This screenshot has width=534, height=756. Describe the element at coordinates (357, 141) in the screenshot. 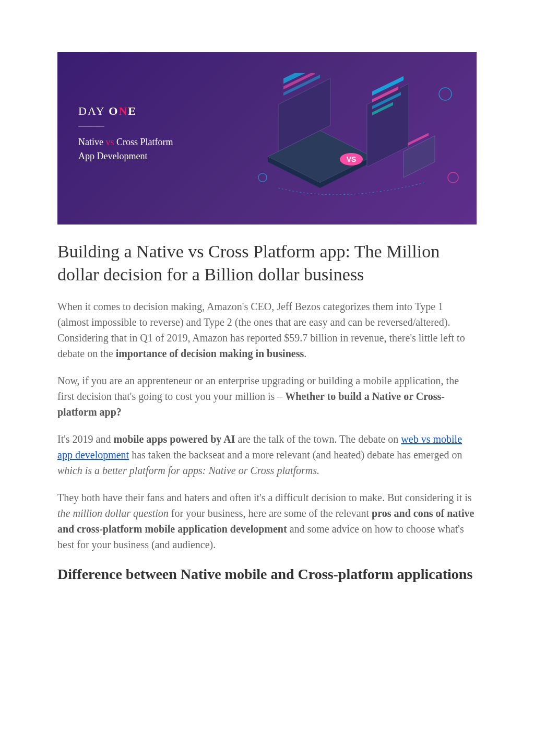

I see `banner-illustration: VS` at that location.